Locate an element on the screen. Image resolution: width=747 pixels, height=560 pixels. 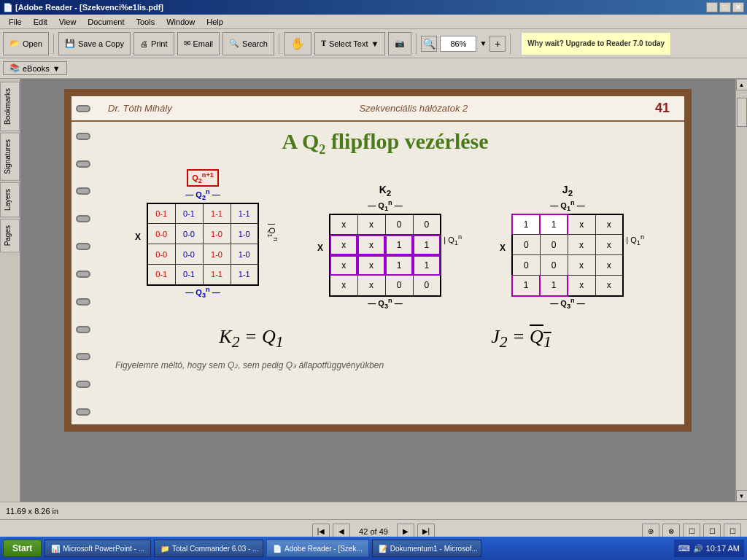
kmap2-section: K2 — Q1n — x x is located at coordinates (385, 241).